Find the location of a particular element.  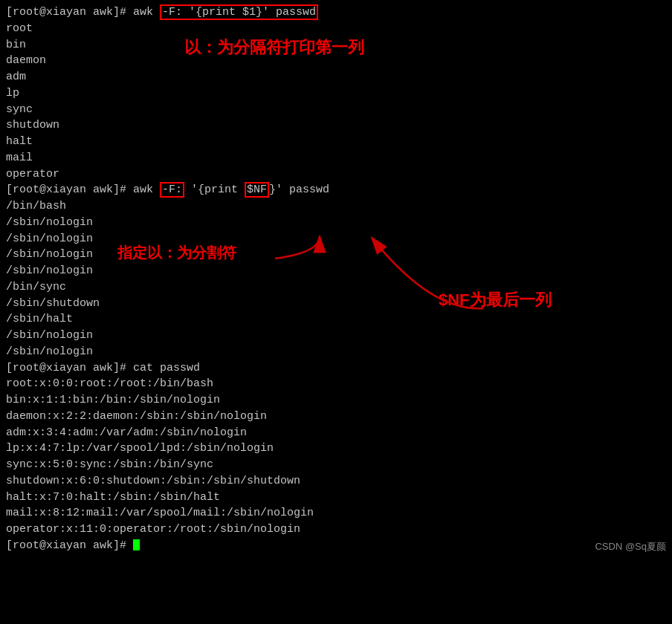

line-16: /sbin/nologin is located at coordinates (336, 255).